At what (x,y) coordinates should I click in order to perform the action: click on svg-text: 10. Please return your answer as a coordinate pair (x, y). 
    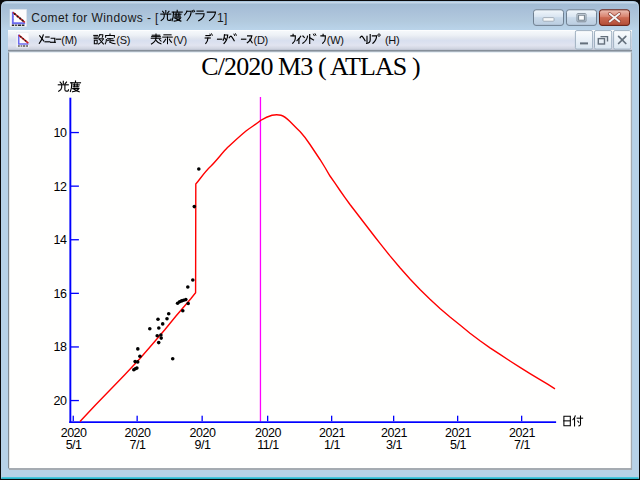
    Looking at the image, I should click on (60, 133).